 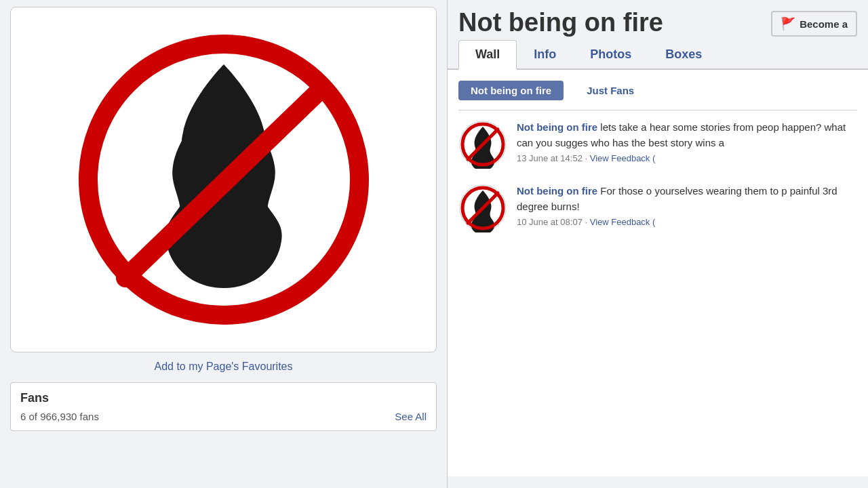 I want to click on sub-tabs-row: Not being on fire Just Fans, so click(x=658, y=89).